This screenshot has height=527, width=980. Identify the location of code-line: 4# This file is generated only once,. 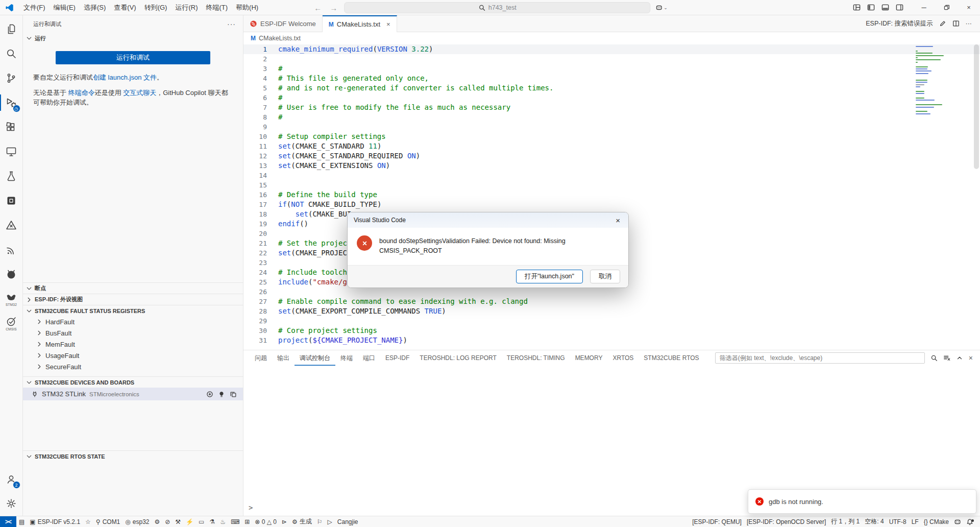
(611, 79).